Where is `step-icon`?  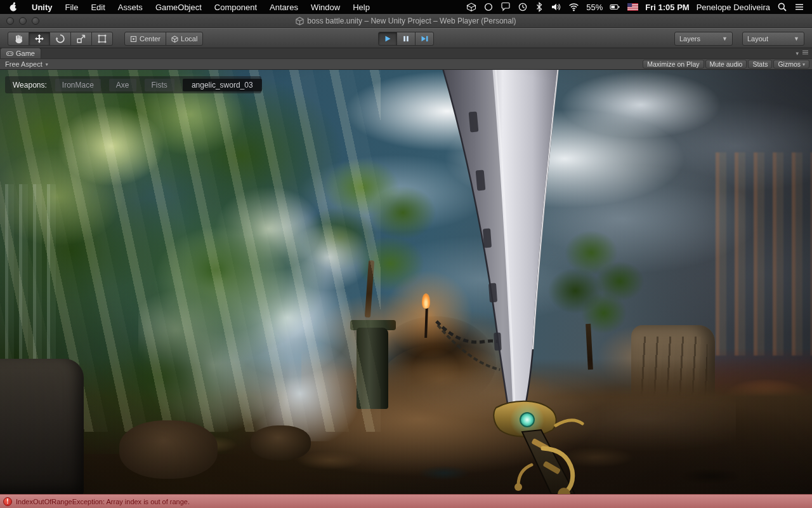 step-icon is located at coordinates (425, 39).